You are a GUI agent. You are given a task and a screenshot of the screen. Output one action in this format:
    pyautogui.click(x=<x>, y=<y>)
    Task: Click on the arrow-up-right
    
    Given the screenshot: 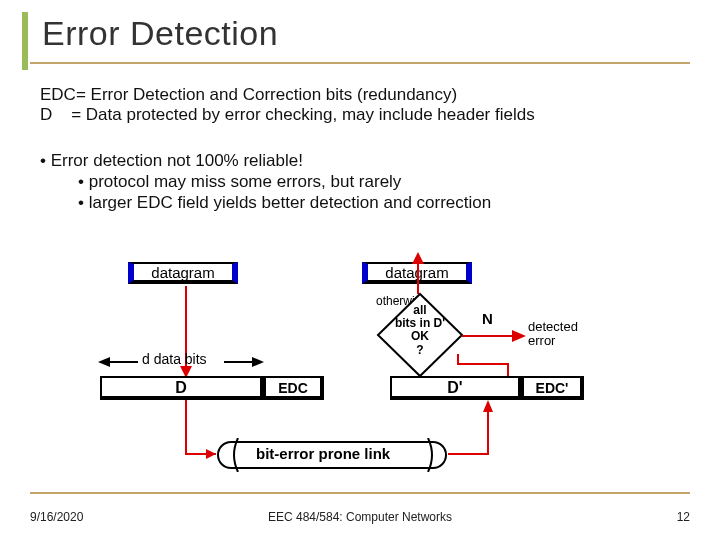 What is the action you would take?
    pyautogui.click(x=418, y=273)
    